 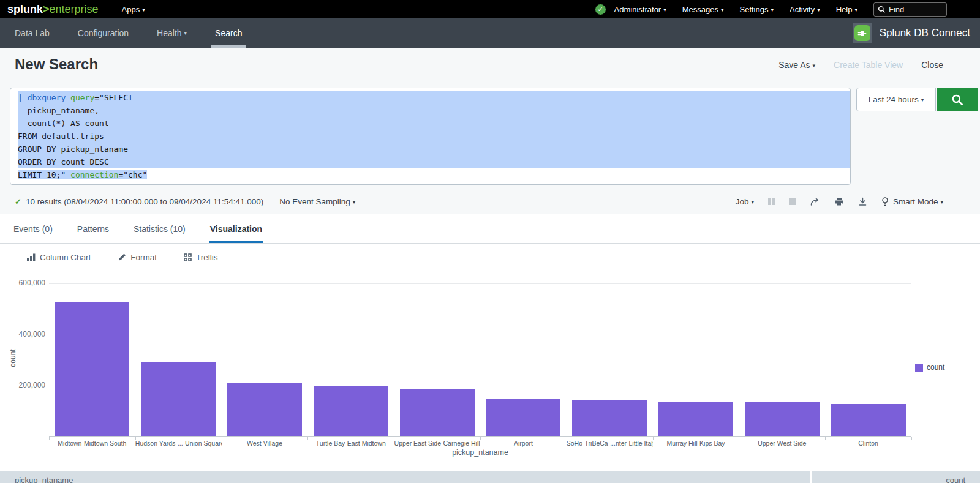 What do you see at coordinates (793, 202) in the screenshot?
I see `stop-icon` at bounding box center [793, 202].